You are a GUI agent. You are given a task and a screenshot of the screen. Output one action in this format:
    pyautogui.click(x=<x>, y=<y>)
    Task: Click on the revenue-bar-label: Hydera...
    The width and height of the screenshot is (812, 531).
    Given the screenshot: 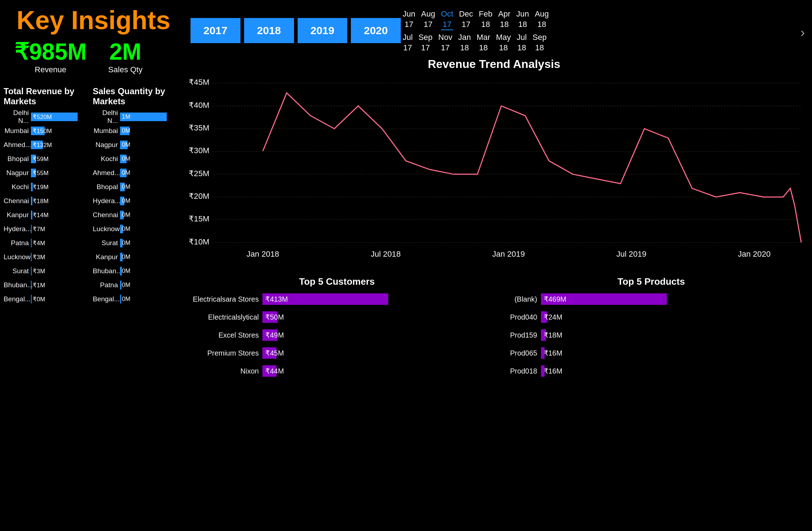 What is the action you would take?
    pyautogui.click(x=17, y=229)
    